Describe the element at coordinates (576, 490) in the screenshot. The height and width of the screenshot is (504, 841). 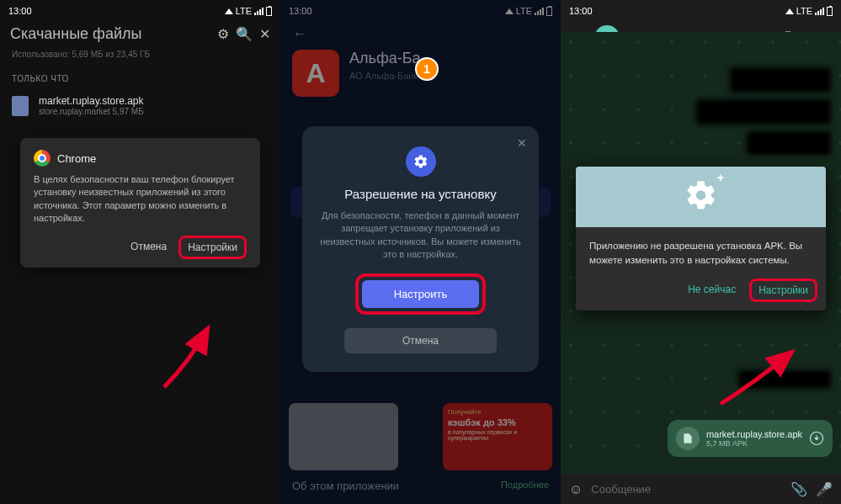
I see `emoji-icon: ☺` at that location.